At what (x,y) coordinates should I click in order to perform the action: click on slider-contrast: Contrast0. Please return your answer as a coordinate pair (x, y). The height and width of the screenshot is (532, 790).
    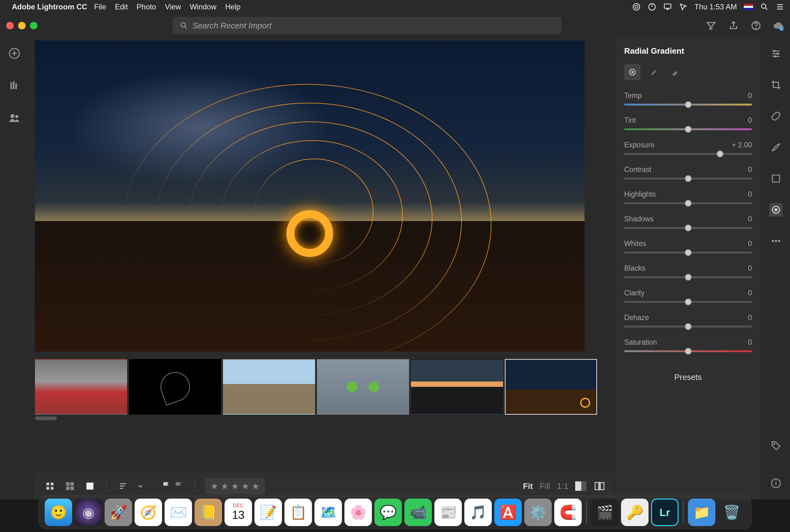
    Looking at the image, I should click on (688, 172).